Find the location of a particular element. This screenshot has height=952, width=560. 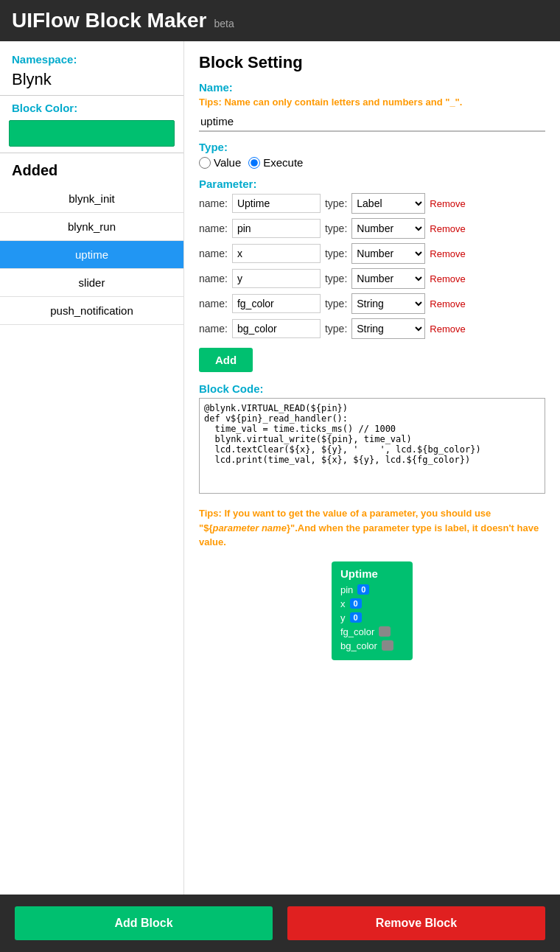

param-row-5: name: type: Label Number String Remove is located at coordinates (372, 329).